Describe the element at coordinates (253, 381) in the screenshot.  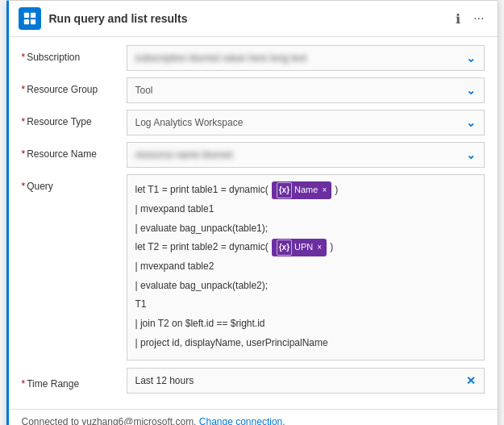
I see `time-range-row: *Time Range Last 12 hours ✕` at that location.